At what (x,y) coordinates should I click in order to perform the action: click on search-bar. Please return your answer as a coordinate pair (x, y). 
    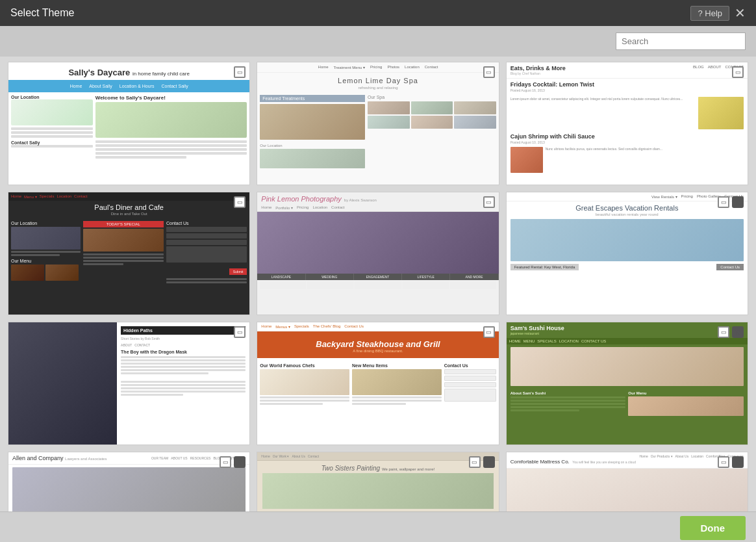
    Looking at the image, I should click on (378, 42).